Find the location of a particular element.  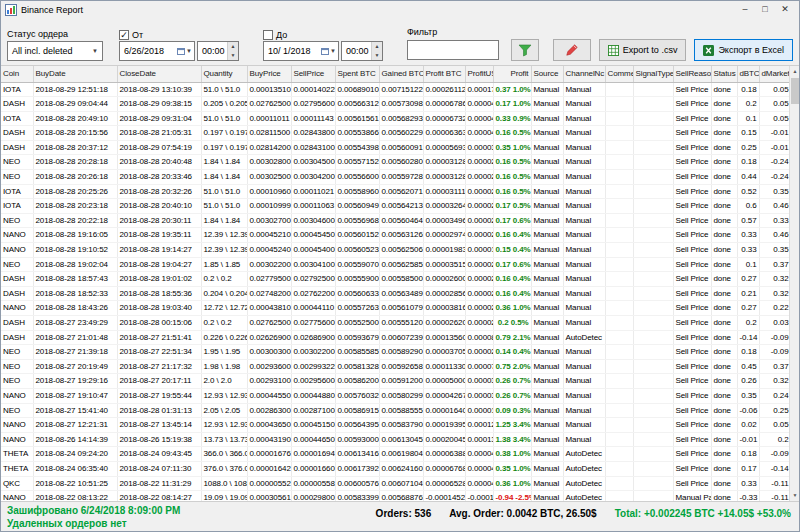

table-row: NANO2018-08-27 12:21:312018-08-27 13:45:… is located at coordinates (396, 426).